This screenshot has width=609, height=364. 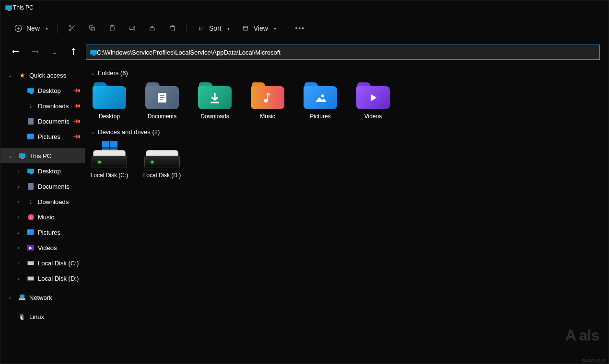 What do you see at coordinates (77, 105) in the screenshot?
I see `pin-icon: 📌` at bounding box center [77, 105].